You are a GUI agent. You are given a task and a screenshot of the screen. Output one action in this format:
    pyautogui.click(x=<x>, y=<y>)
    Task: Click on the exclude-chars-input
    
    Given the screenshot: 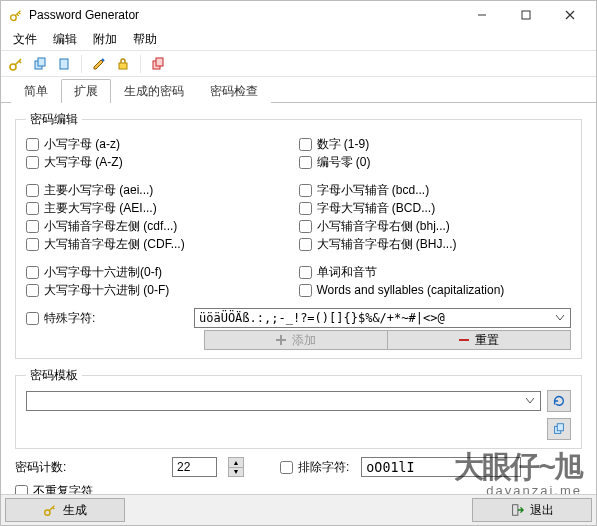 What is the action you would take?
    pyautogui.click(x=441, y=467)
    